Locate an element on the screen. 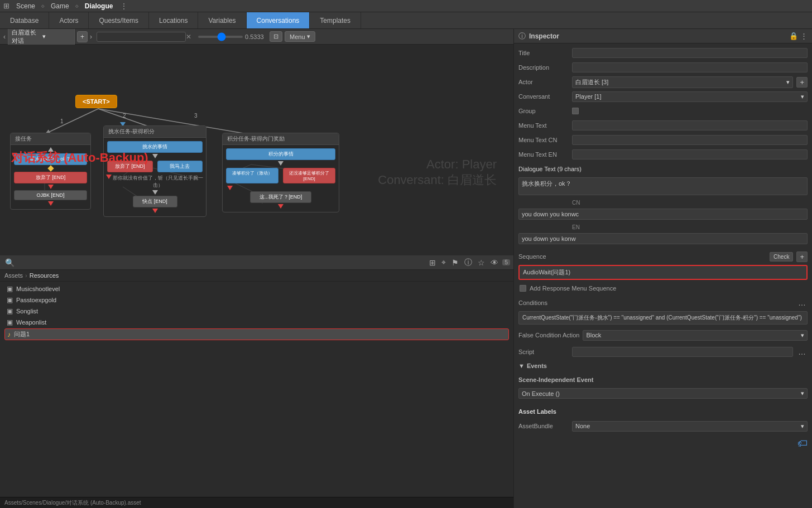 This screenshot has width=812, height=508. search-clear-icon: ✕ is located at coordinates (189, 37).